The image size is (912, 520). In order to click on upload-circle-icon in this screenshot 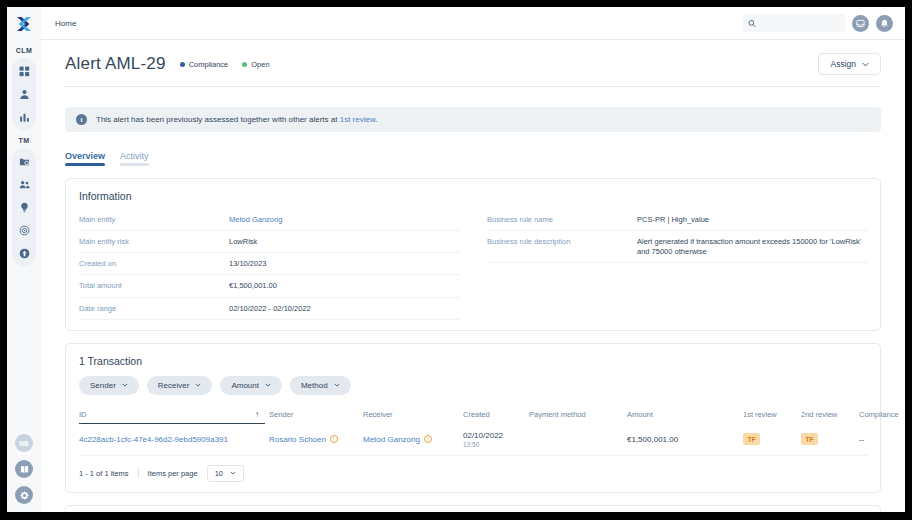, I will do `click(24, 253)`.